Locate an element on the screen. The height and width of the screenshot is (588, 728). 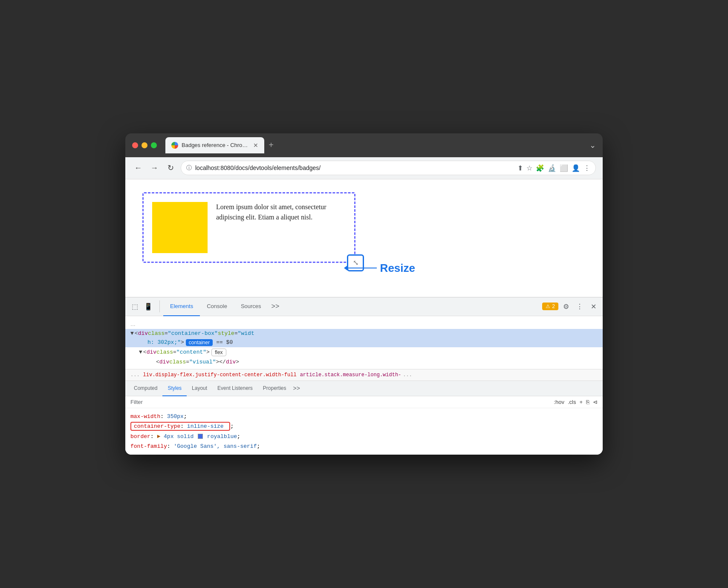
dom-line-content: ▼ <div class="content"> flex is located at coordinates (364, 352).